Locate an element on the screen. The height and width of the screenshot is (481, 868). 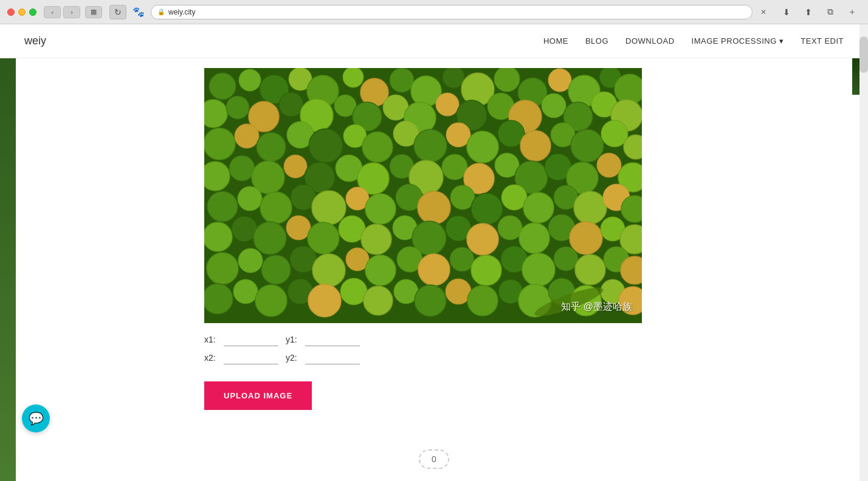
coord-row-1: x1: y1: is located at coordinates (282, 339).